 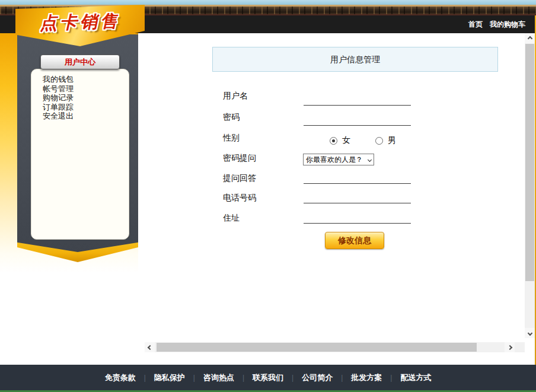 What do you see at coordinates (363, 141) in the screenshot?
I see `gender-radio-group: 女 男` at bounding box center [363, 141].